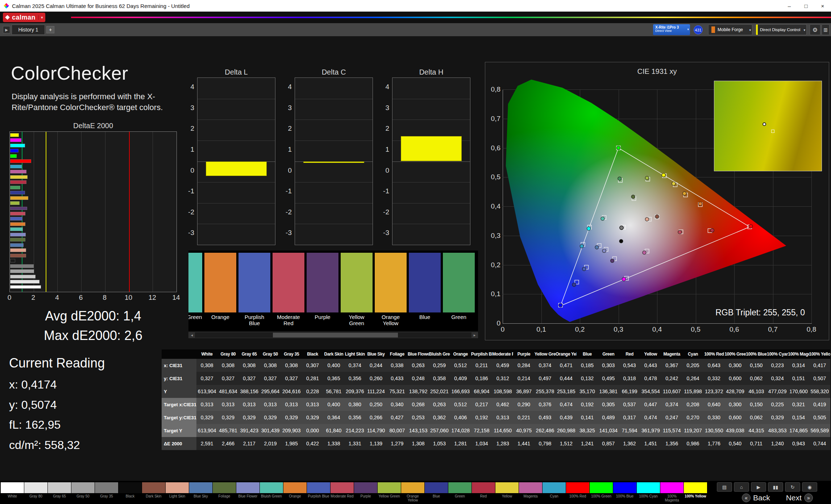 The height and width of the screenshot is (504, 831). What do you see at coordinates (698, 30) in the screenshot?
I see `meter-count-badge: 431` at bounding box center [698, 30].